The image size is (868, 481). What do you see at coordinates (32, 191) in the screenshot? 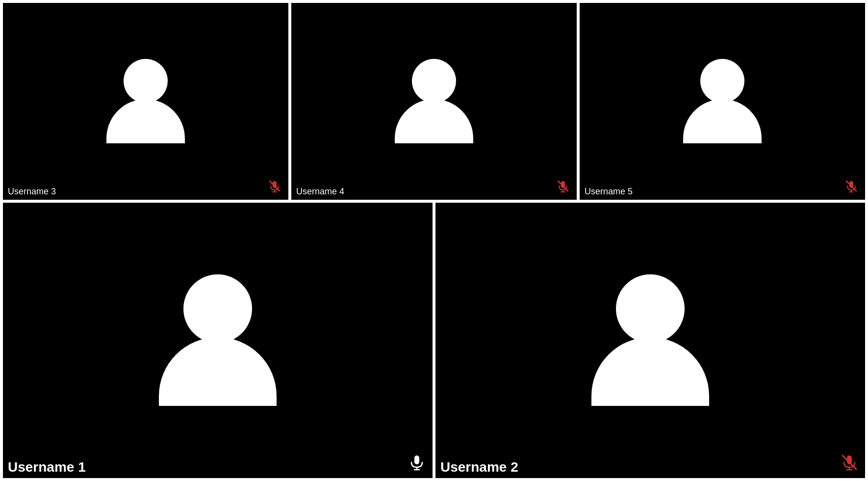
I see `username-label-user3: Username 3` at bounding box center [32, 191].